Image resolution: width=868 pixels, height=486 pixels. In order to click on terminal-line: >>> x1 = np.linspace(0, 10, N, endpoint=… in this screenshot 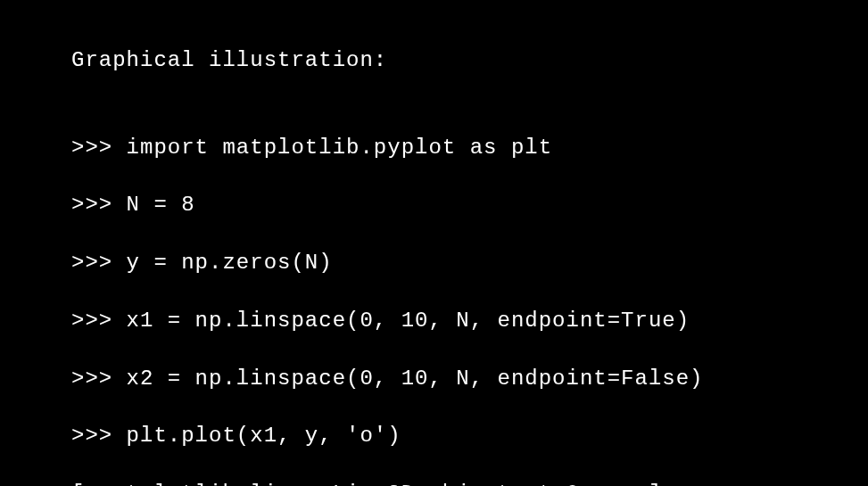, I will do `click(469, 321)`.